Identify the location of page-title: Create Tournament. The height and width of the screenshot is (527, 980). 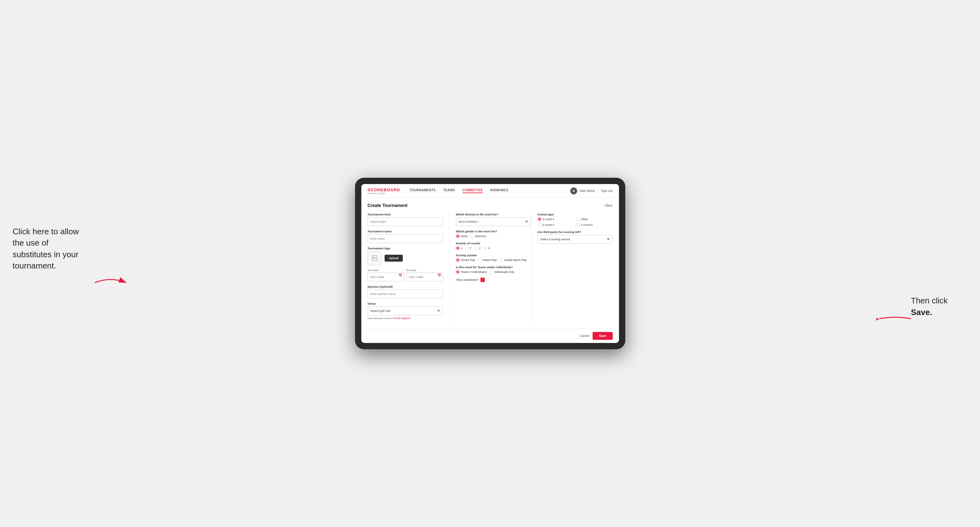
(387, 205).